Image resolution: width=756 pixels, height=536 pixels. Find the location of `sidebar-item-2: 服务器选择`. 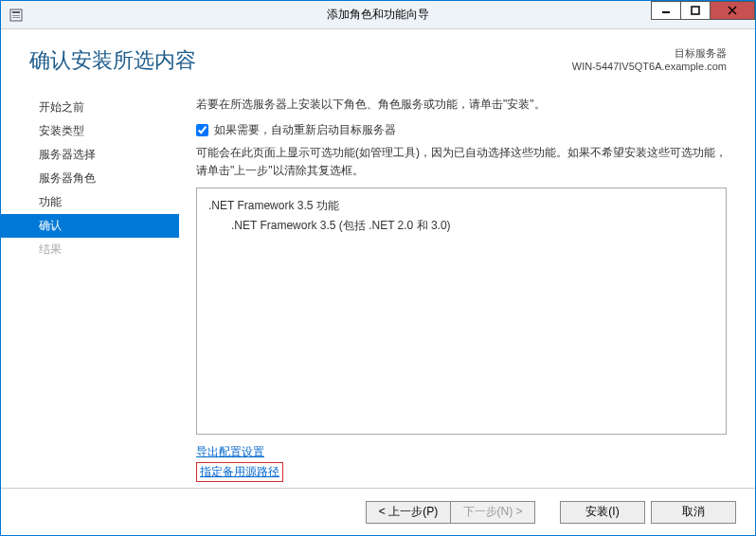

sidebar-item-2: 服务器选择 is located at coordinates (90, 155).